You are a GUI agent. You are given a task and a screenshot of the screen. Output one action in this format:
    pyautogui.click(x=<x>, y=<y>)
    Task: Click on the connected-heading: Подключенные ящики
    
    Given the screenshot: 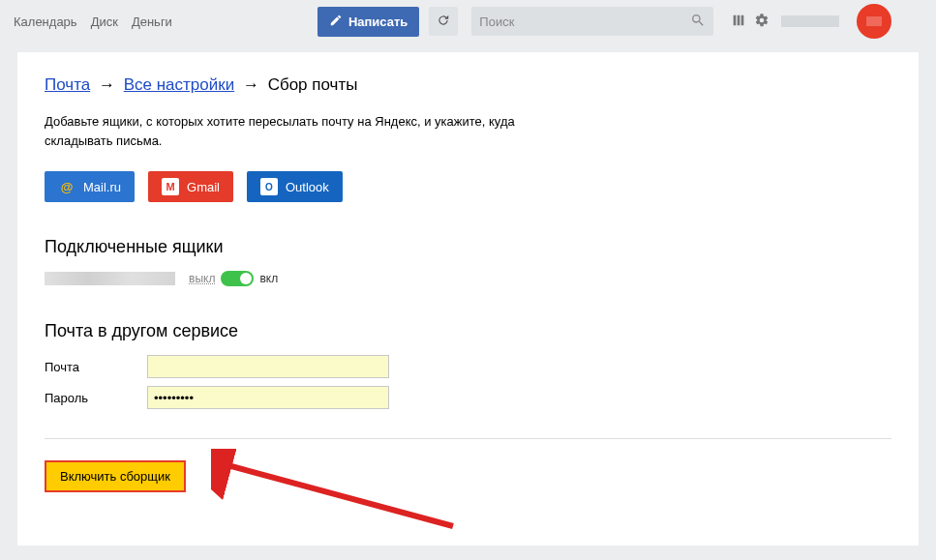 What is the action you would take?
    pyautogui.click(x=468, y=248)
    